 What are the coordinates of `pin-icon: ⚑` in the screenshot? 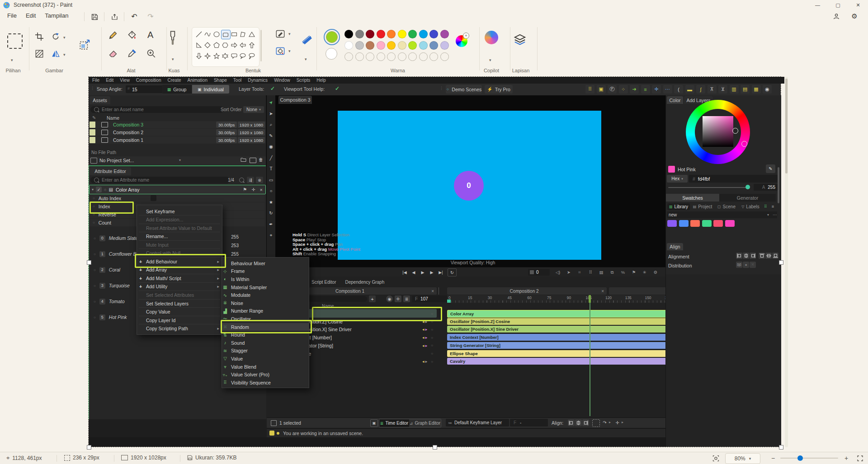 It's located at (245, 190).